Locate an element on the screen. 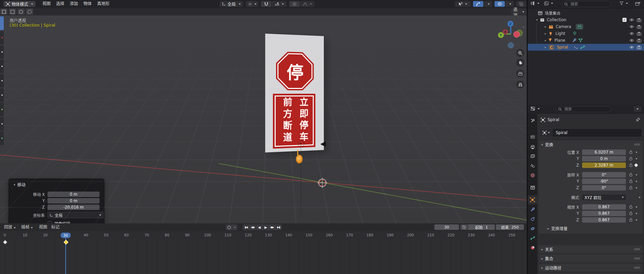 The width and height of the screenshot is (644, 274). ruler-mark: 10 is located at coordinates (25, 235).